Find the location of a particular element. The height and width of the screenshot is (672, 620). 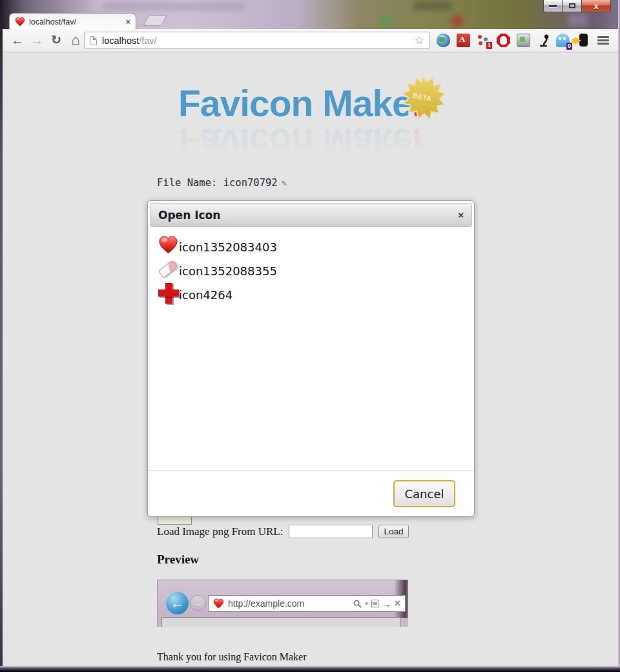

ghost-badge: 0 is located at coordinates (570, 47).